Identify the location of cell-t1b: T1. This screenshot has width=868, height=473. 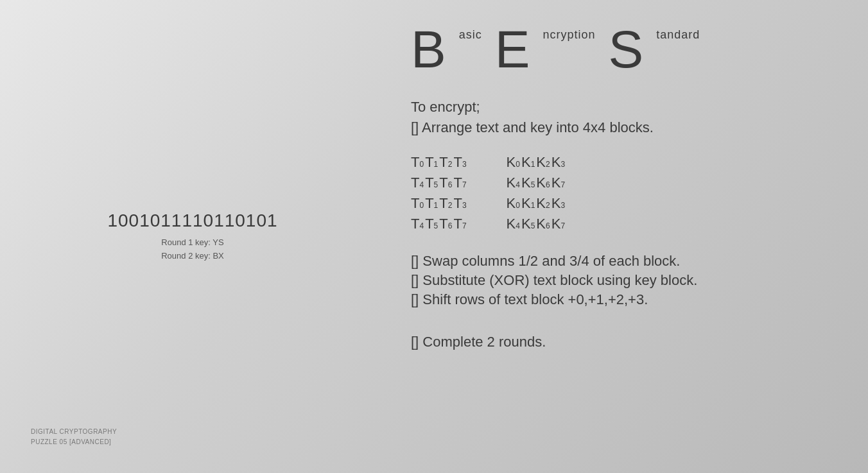
(432, 203).